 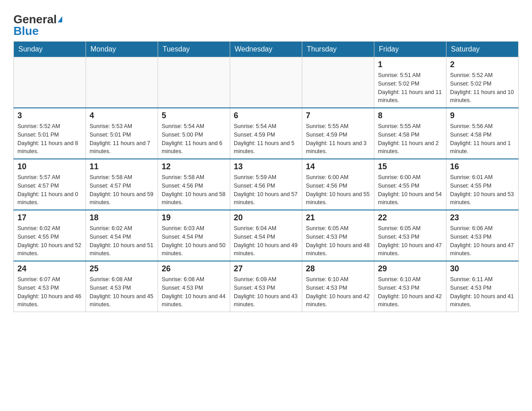 What do you see at coordinates (482, 88) in the screenshot?
I see `day-info: Sunrise: 5:52 AM Sunset: 5:02 PM Dayligh…` at bounding box center [482, 88].